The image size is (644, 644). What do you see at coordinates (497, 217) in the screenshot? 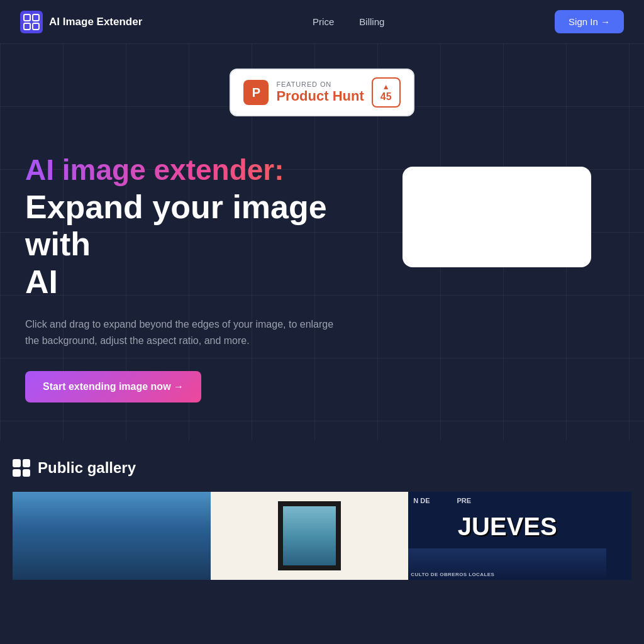
I see `preview-card` at bounding box center [497, 217].